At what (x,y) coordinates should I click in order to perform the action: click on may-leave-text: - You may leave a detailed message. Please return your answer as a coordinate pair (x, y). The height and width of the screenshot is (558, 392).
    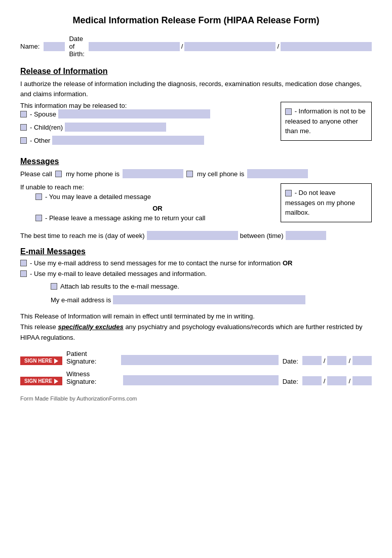
    Looking at the image, I should click on (98, 196).